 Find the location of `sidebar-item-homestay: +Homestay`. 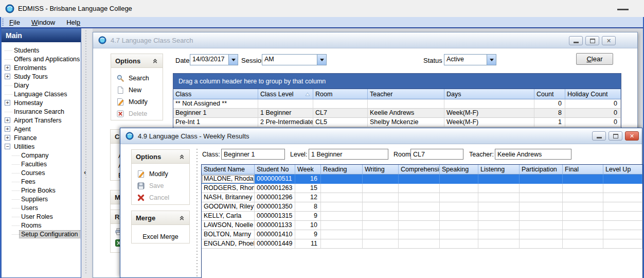

sidebar-item-homestay: +Homestay is located at coordinates (41, 103).